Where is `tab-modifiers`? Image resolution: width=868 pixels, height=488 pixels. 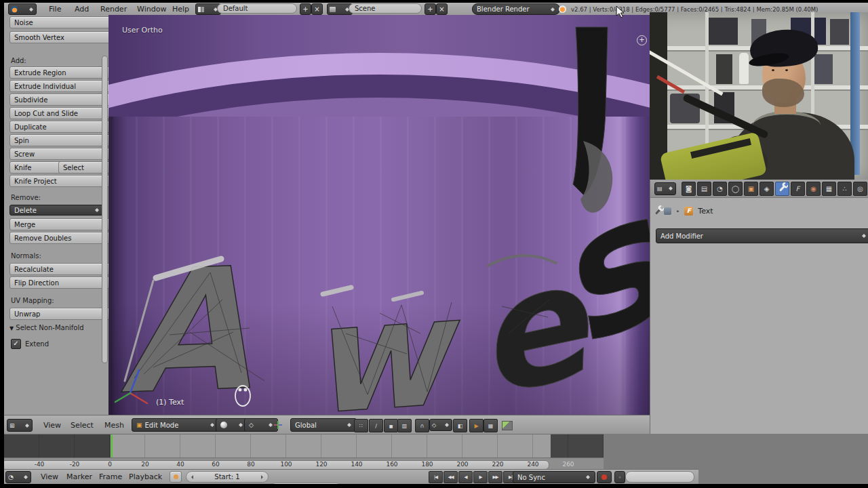
tab-modifiers is located at coordinates (783, 188).